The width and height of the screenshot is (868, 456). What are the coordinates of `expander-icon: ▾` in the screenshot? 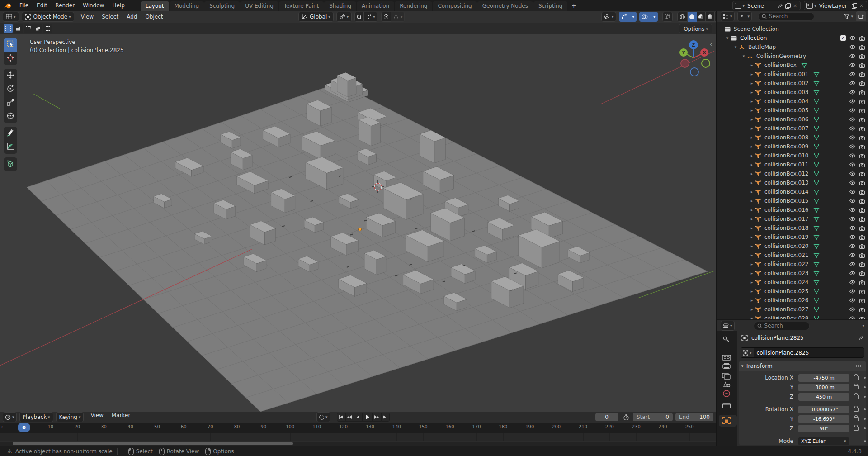 It's located at (744, 56).